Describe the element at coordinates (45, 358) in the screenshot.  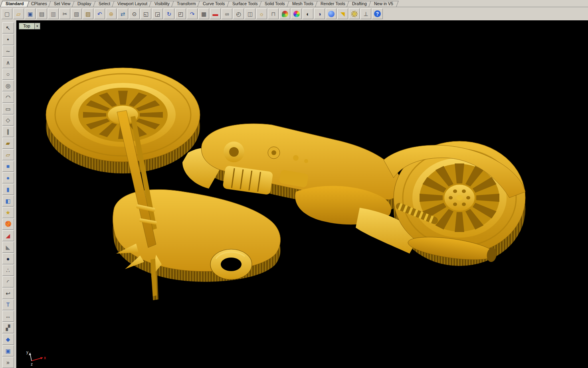
I see `axis-x-label: x` at that location.